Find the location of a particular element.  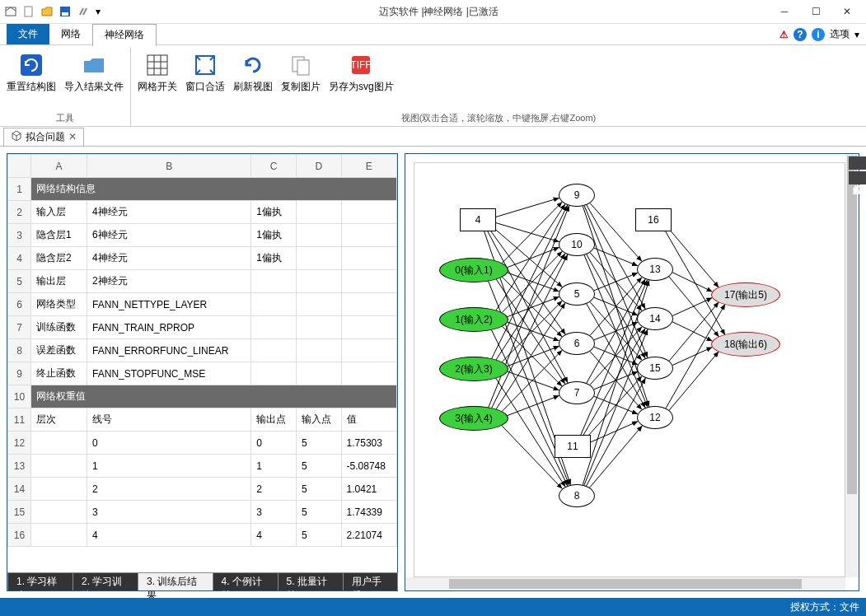

table-row: 120051.75303 is located at coordinates (203, 443).